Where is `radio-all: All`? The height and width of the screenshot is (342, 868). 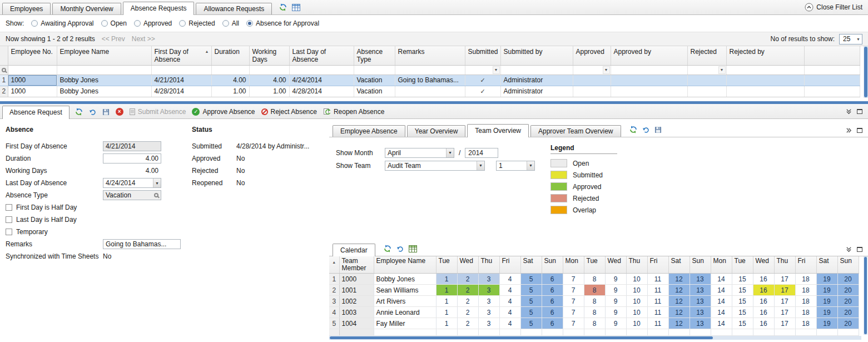
radio-all: All is located at coordinates (231, 23).